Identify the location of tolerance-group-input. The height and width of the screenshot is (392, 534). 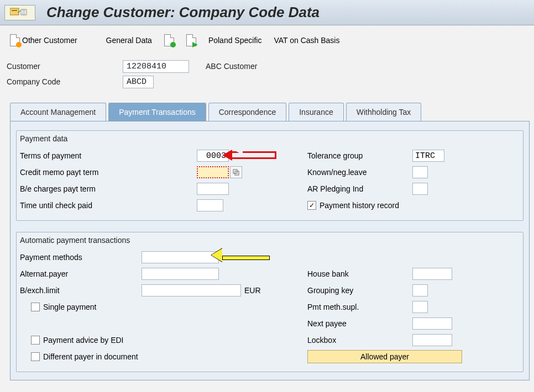
(428, 156).